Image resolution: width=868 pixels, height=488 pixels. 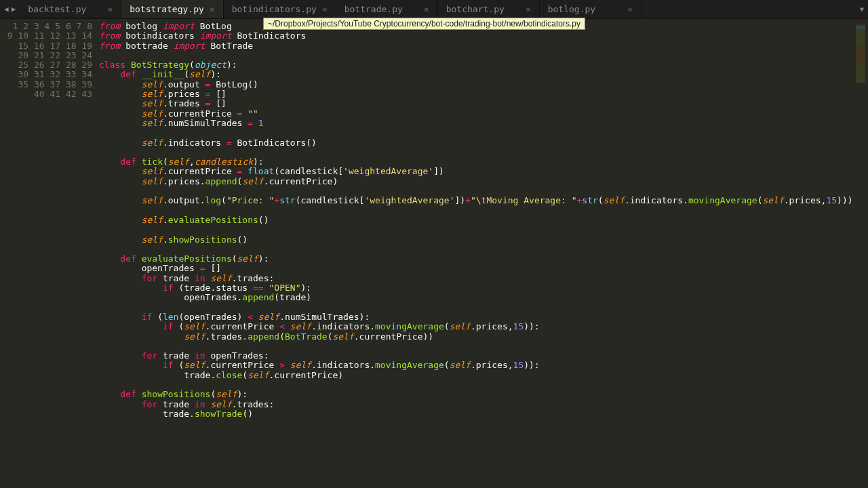 I want to click on code-line: self.output.log("Price: "+str(candlestic…, so click(x=476, y=201).